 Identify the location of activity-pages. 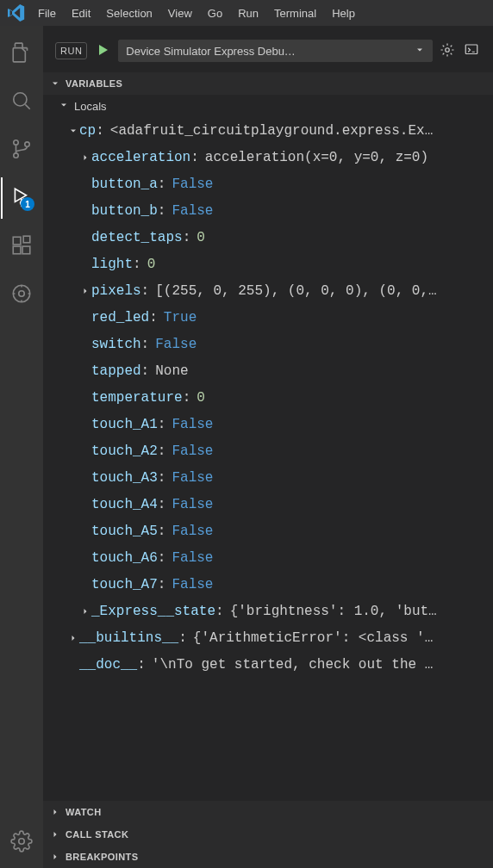
(22, 294).